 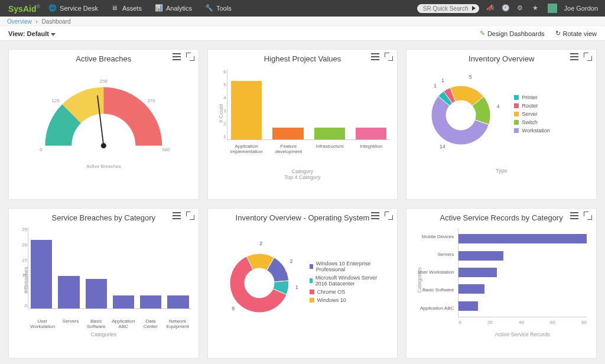 I want to click on star-icon: ★, so click(x=536, y=8).